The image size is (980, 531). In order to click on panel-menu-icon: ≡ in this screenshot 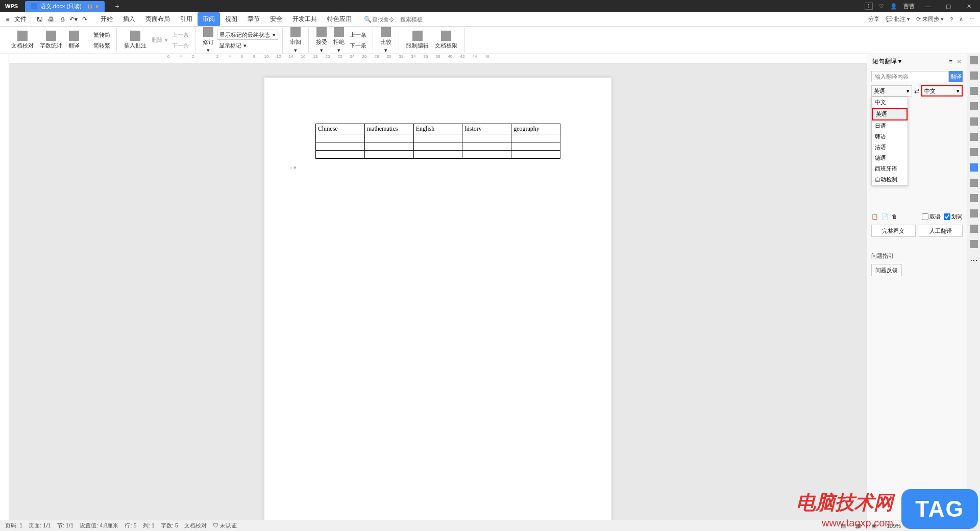, I will do `click(950, 62)`.